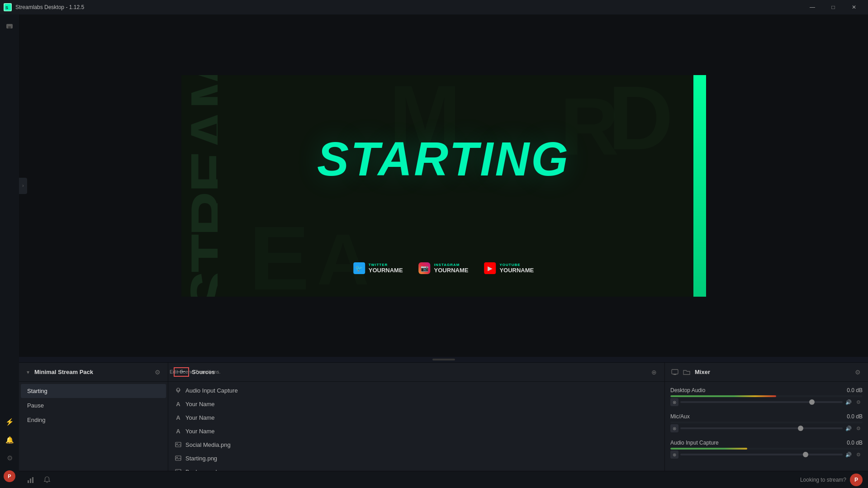  What do you see at coordinates (859, 402) in the screenshot?
I see `desktop-settings-btn: ⚙` at bounding box center [859, 402].